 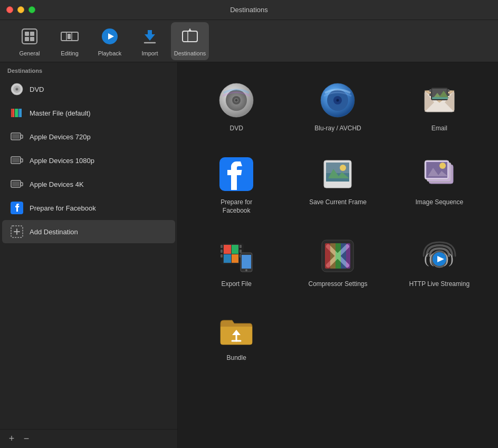 What do you see at coordinates (236, 129) in the screenshot?
I see `dvd-dest-label: DVD` at bounding box center [236, 129].